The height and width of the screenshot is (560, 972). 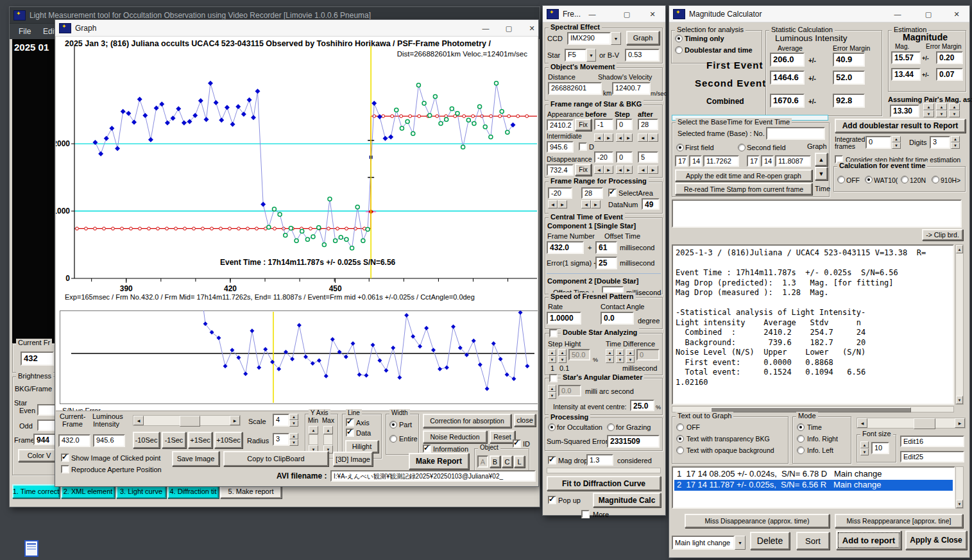 What do you see at coordinates (599, 169) in the screenshot?
I see `d-before-left-icon: ◀` at bounding box center [599, 169].